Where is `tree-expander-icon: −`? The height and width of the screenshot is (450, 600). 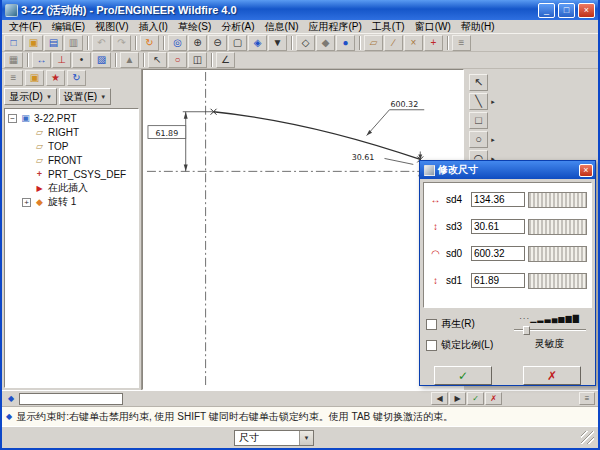 tree-expander-icon: − is located at coordinates (12, 118).